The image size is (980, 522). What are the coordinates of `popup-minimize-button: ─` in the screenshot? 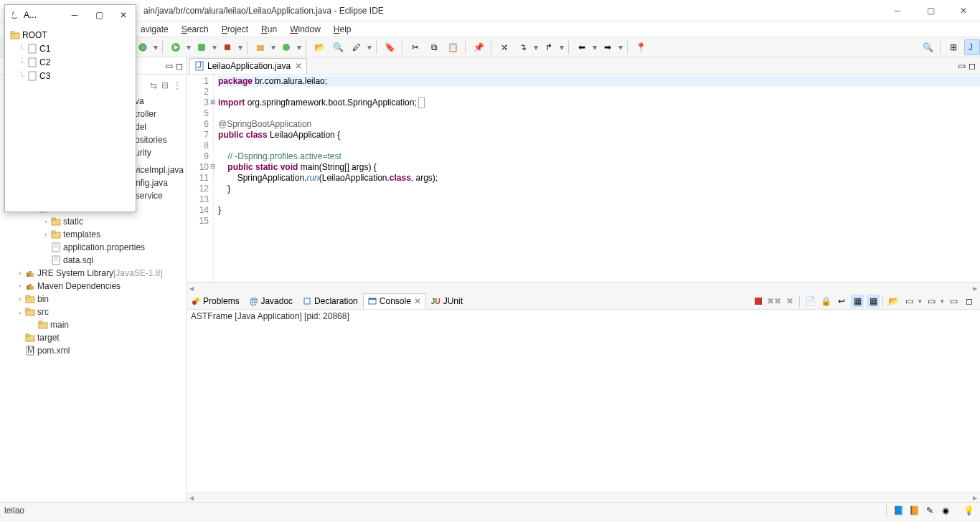 It's located at (75, 15).